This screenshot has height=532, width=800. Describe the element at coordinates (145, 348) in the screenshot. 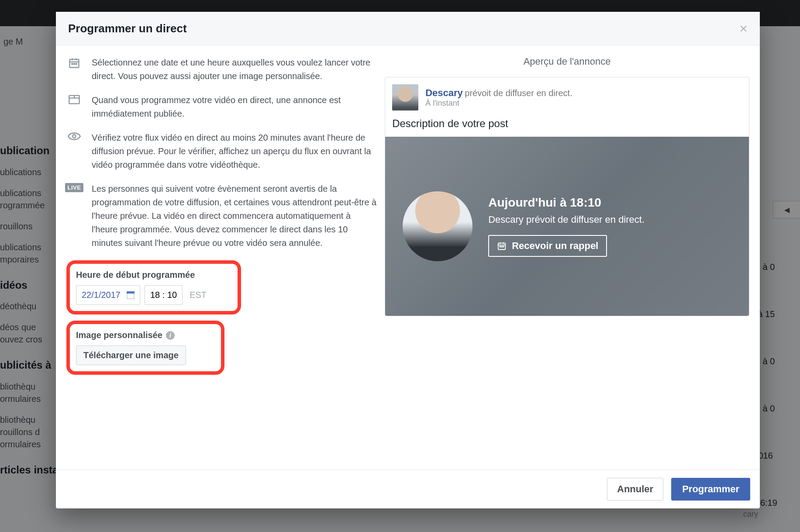

I see `custom-image-section: Image personnalisée i Télécharger une im…` at that location.